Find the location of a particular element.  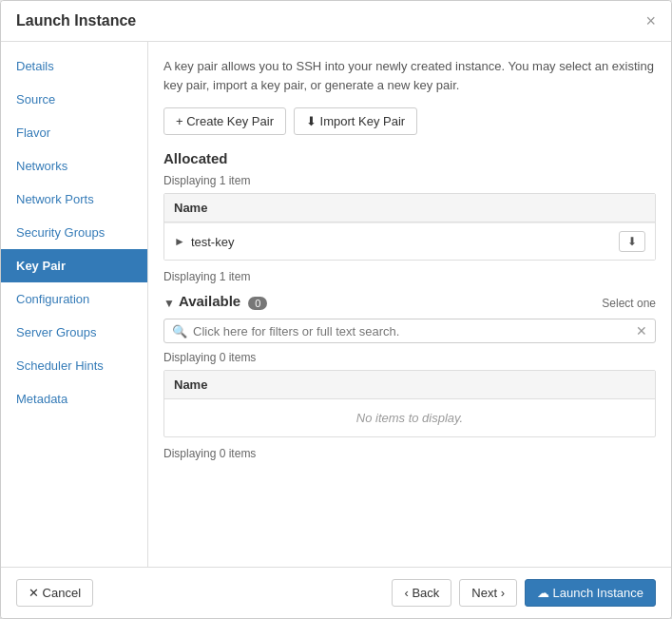

launch-instance-button: ☁ Launch Instance is located at coordinates (590, 593).